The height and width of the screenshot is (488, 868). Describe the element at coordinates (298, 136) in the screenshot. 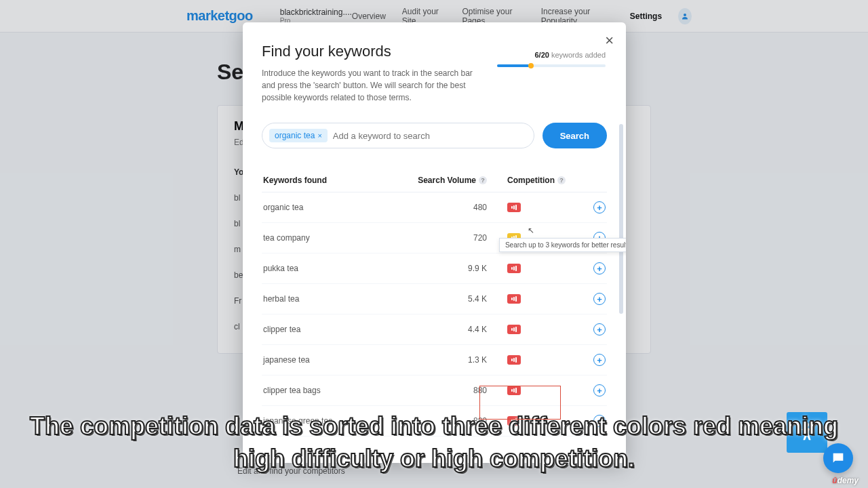

I see `keyword-chip: organic tea ×` at that location.